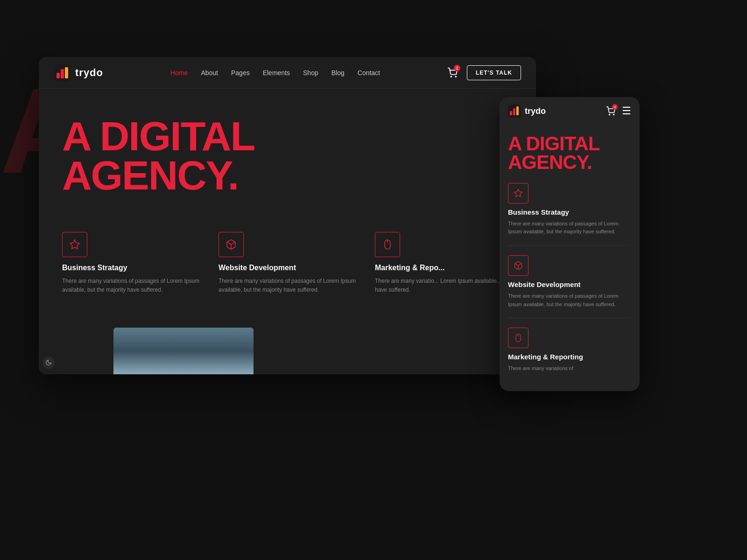 This screenshot has width=747, height=560. Describe the element at coordinates (518, 338) in the screenshot. I see `mobile-mouse-icon` at that location.